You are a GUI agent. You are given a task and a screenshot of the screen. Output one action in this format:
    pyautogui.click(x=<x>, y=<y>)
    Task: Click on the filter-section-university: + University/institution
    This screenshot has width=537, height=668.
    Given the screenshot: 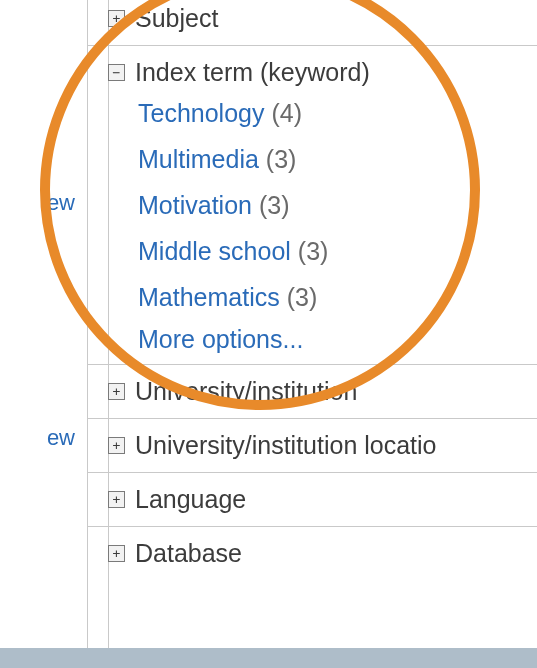 What is the action you would take?
    pyautogui.click(x=312, y=391)
    